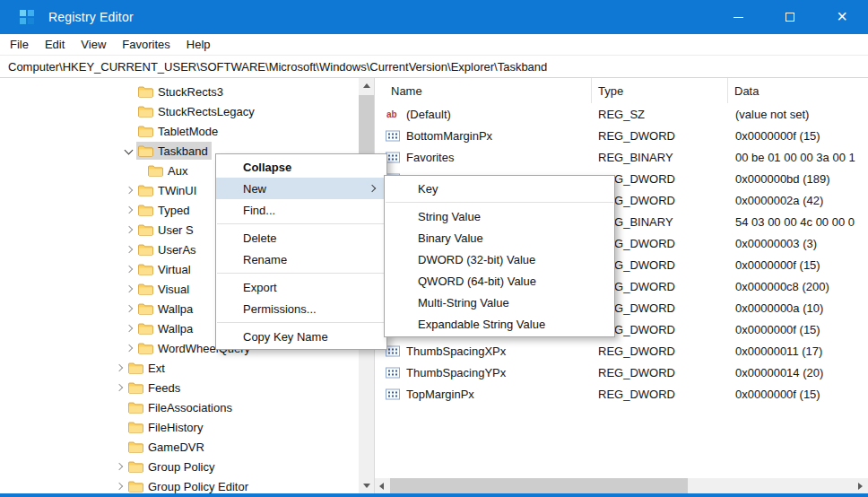  Describe the element at coordinates (179, 368) in the screenshot. I see `tree-item-ext: Ext` at that location.